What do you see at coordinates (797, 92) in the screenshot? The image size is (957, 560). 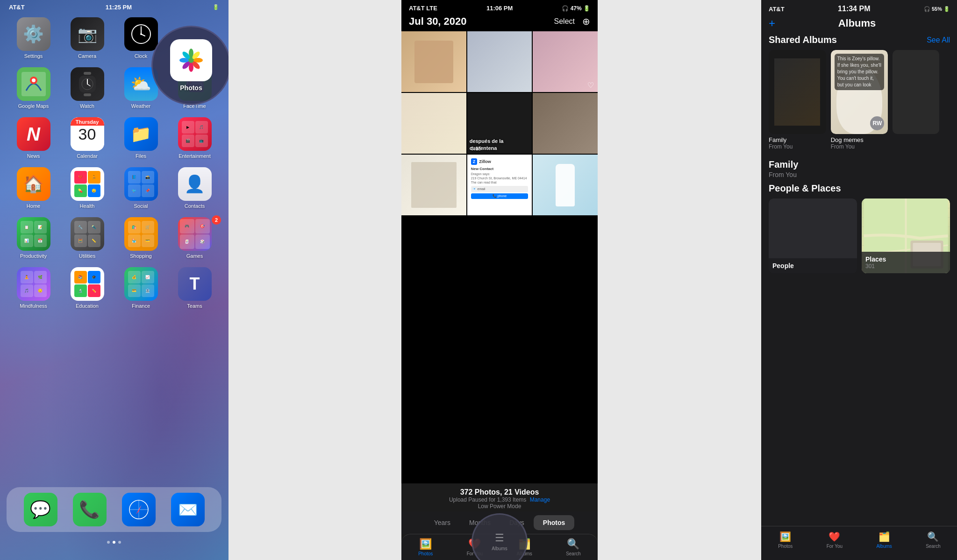 I see `family-album-img` at bounding box center [797, 92].